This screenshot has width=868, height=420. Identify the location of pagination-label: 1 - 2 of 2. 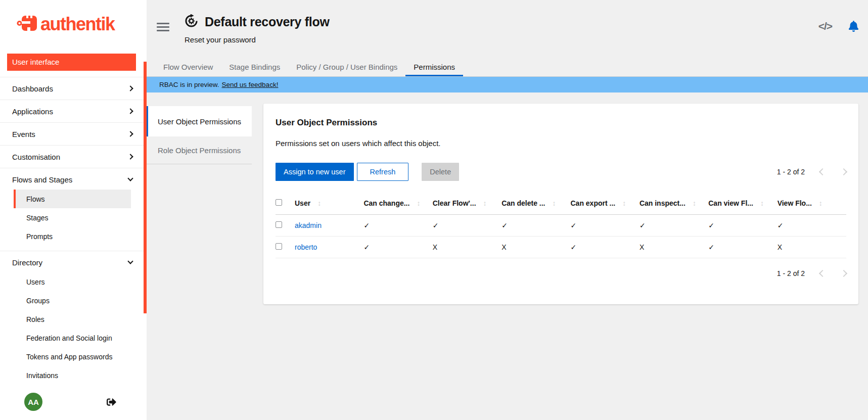
(791, 273).